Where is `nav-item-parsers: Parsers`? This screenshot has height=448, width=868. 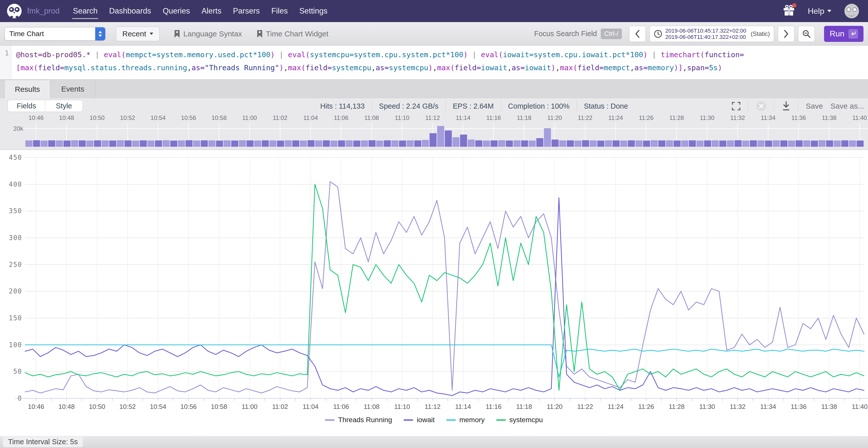 nav-item-parsers: Parsers is located at coordinates (246, 11).